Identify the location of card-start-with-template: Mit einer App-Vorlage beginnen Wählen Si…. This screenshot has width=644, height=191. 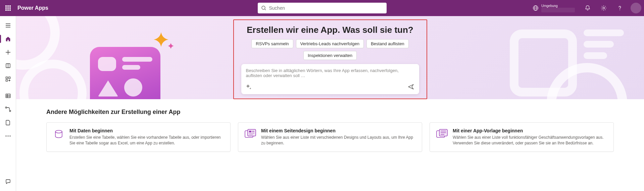
(522, 137).